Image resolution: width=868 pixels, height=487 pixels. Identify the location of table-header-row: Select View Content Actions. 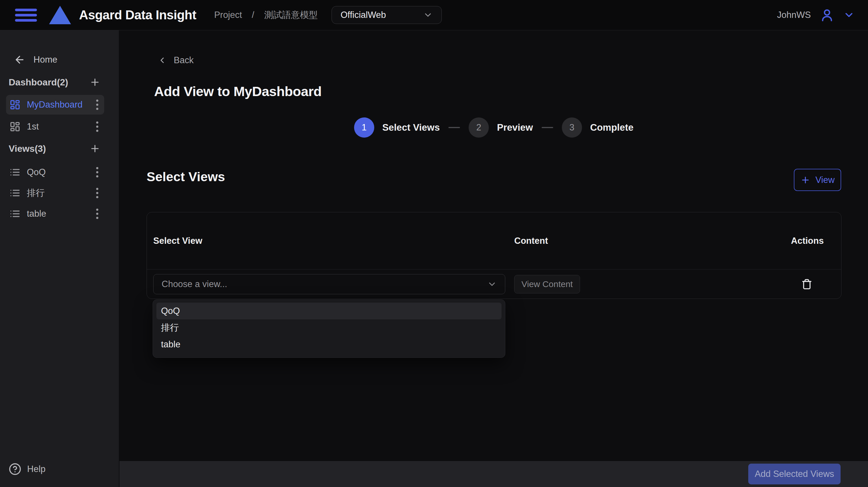
(494, 241).